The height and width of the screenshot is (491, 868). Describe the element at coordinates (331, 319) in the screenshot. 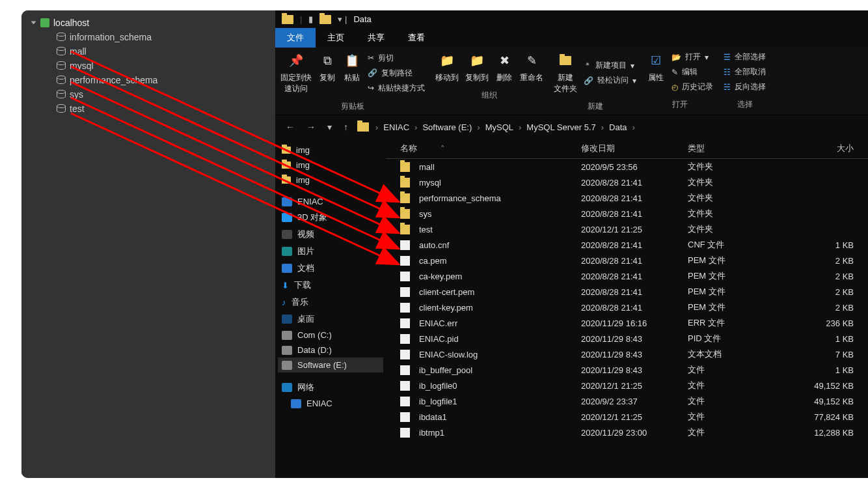

I see `navtree-desktop: 桌面` at that location.